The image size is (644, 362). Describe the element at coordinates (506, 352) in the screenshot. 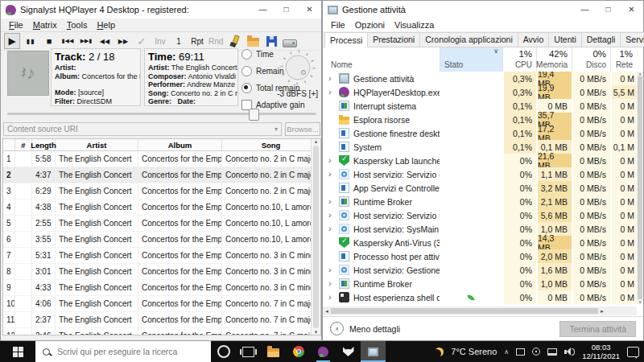

I see `tray-overflow-chevron-icon: ∧` at that location.